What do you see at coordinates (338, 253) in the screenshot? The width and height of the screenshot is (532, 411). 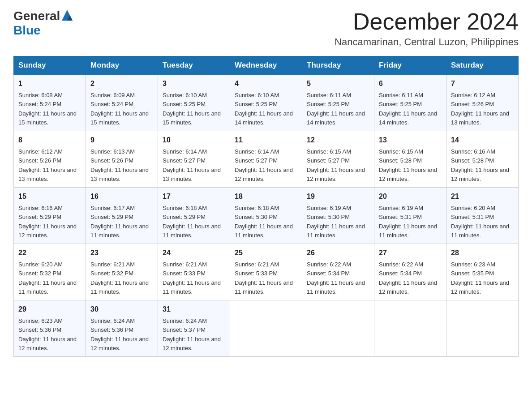 I see `day-number: 26` at bounding box center [338, 253].